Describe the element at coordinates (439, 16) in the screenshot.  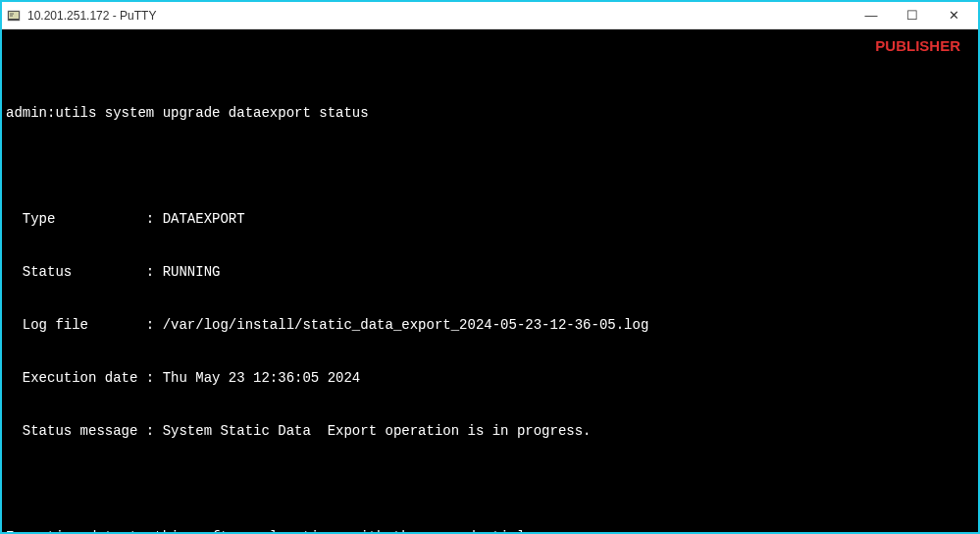
I see `window-title: 10.201.251.172 - PuTTY` at that location.